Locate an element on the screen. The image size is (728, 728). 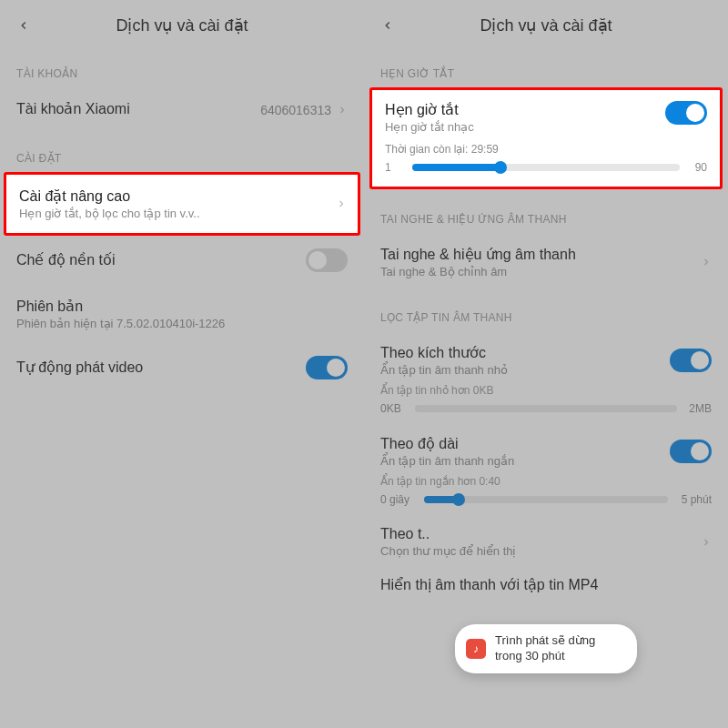
sleep-timer-title: Hẹn giờ tắt is located at coordinates (430, 109).